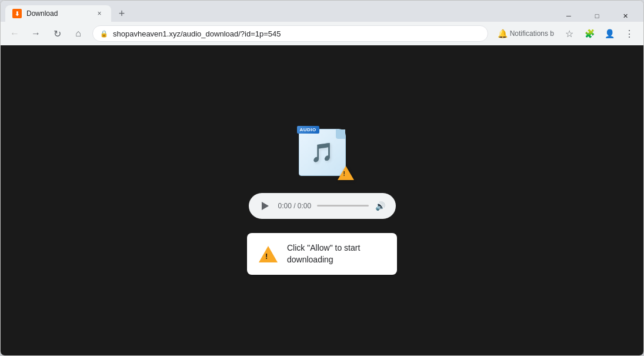  What do you see at coordinates (291, 34) in the screenshot?
I see `address-bar: 🔒 shopavheaven1.xyz/audio_download/?id=1…` at bounding box center [291, 34].